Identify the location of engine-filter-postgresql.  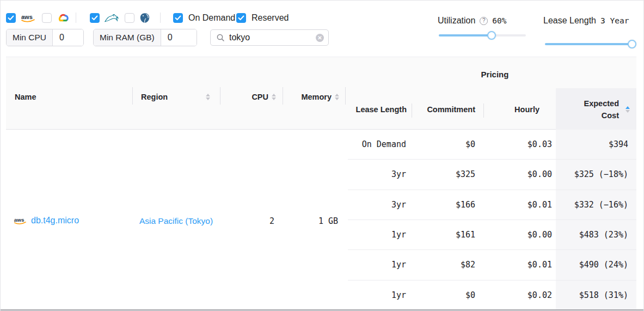
(137, 18).